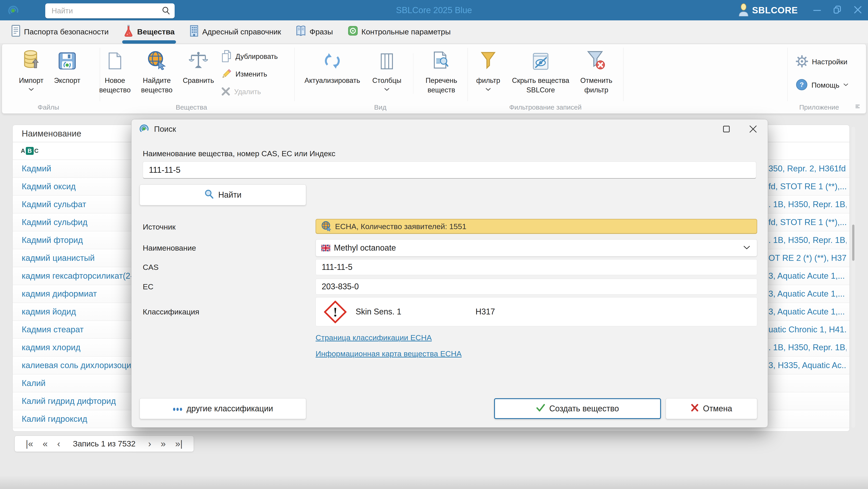 This screenshot has height=489, width=868. I want to click on last-page-button: »|, so click(179, 444).